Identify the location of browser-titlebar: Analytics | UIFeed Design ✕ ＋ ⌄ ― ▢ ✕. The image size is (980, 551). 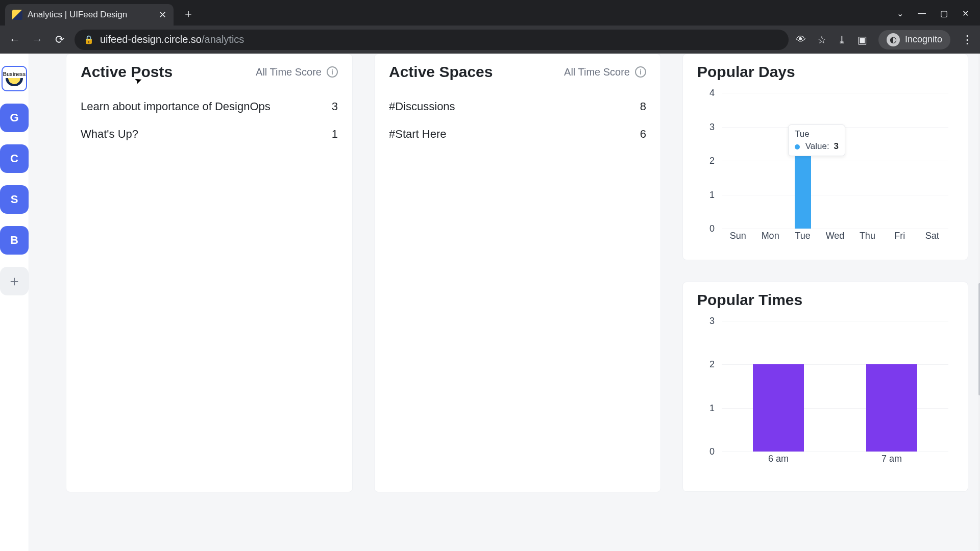
(490, 13).